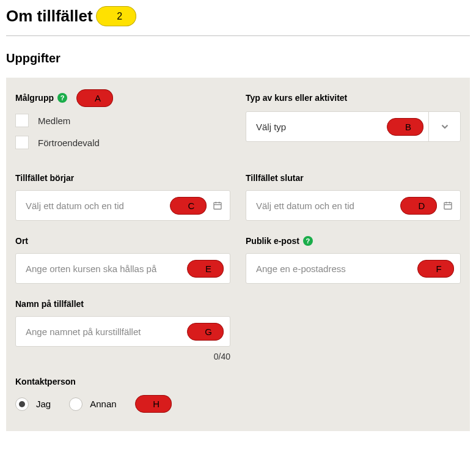 The image size is (476, 458). What do you see at coordinates (238, 382) in the screenshot?
I see `kontakt-label: Kontaktperson` at bounding box center [238, 382].